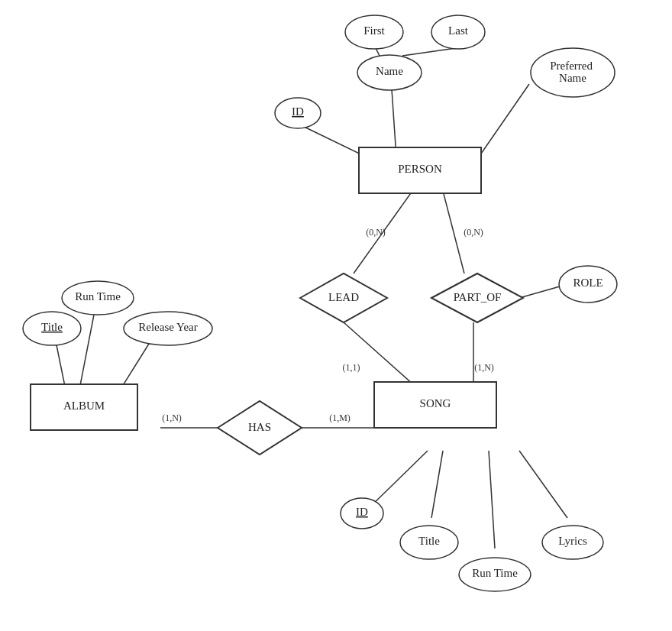 The height and width of the screenshot is (631, 672). I want to click on attr-song-title-label: Title, so click(429, 541).